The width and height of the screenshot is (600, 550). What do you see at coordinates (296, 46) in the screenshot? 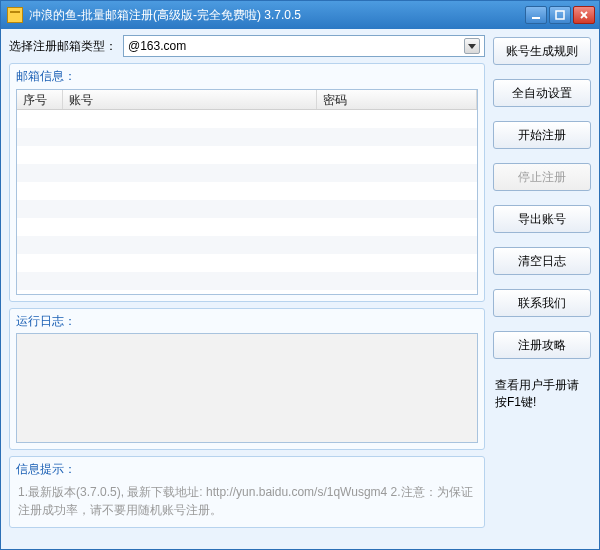
I see `mailbox-type-value: @163.com` at bounding box center [296, 46].